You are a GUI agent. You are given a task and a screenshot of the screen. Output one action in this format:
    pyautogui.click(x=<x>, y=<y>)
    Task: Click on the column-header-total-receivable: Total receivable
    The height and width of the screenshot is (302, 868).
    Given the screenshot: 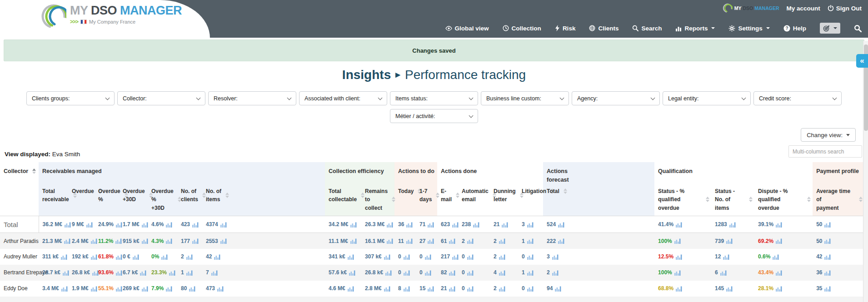 What is the action you would take?
    pyautogui.click(x=54, y=201)
    